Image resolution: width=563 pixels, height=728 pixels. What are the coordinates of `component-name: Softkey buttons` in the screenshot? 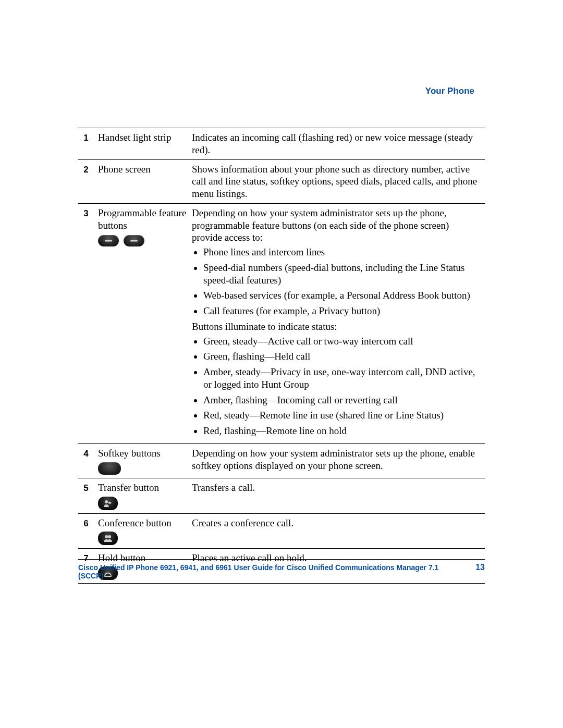 It's located at (143, 461).